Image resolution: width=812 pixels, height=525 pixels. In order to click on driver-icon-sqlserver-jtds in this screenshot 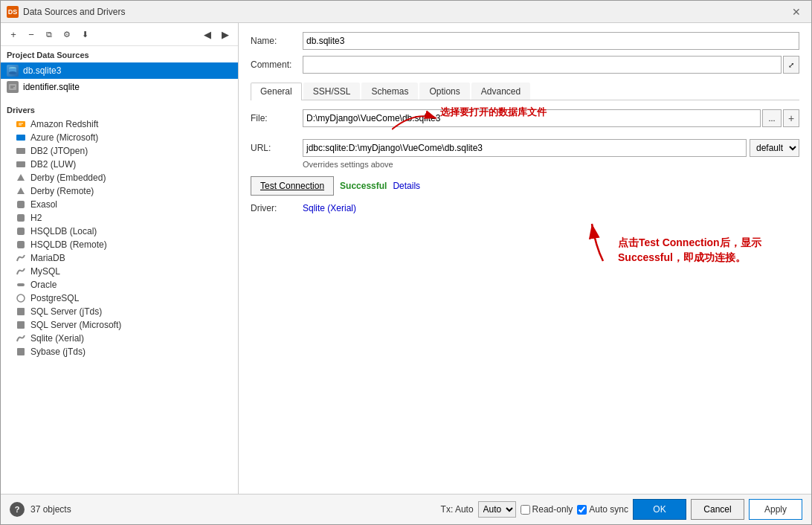, I will do `click(21, 312)`.